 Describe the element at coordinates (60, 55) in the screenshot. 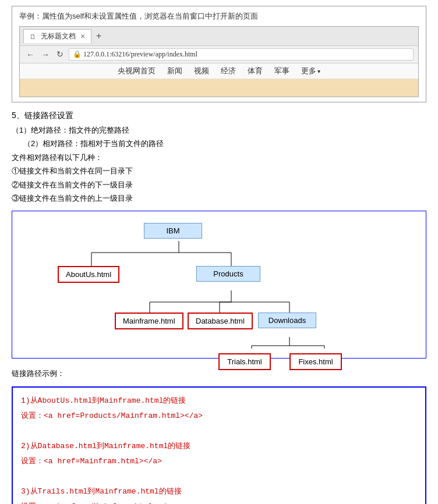

I see `refresh-button: ↻` at that location.